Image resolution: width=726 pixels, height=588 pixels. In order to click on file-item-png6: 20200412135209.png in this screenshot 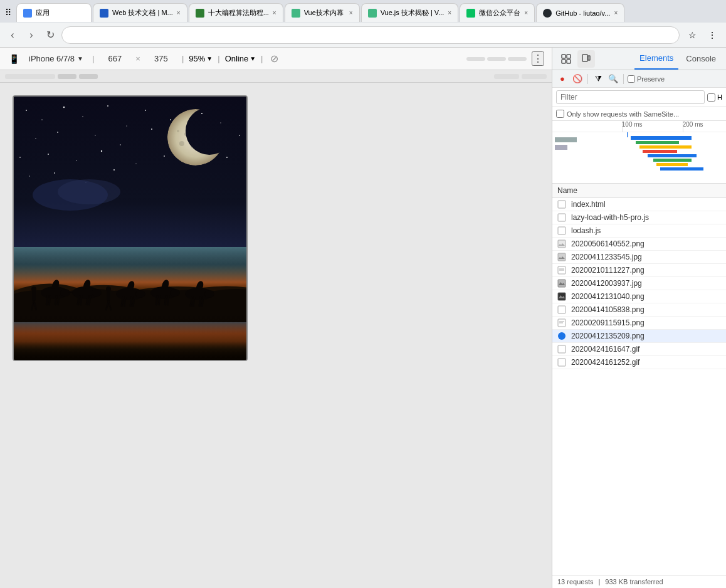, I will do `click(639, 336)`.